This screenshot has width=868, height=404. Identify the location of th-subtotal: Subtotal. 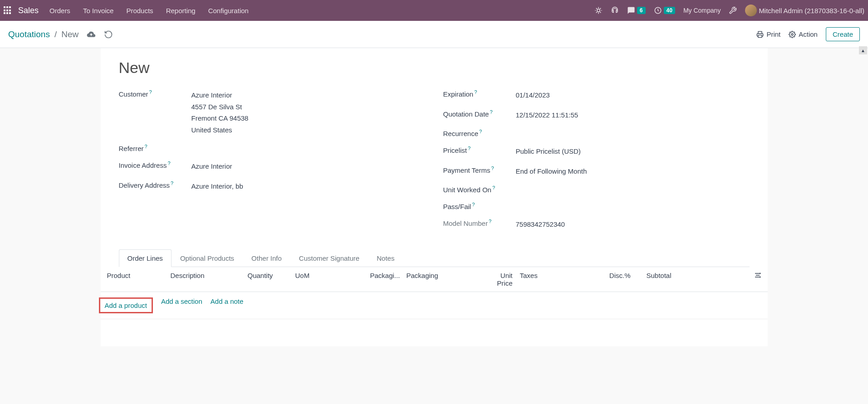
(655, 279).